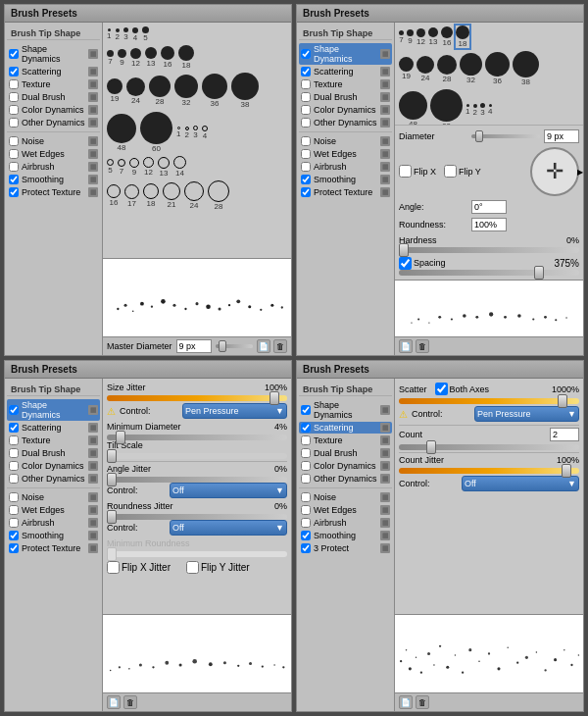 The width and height of the screenshot is (588, 716). I want to click on brush-item-protect-texture-bl: Protect Texture ▦, so click(53, 548).